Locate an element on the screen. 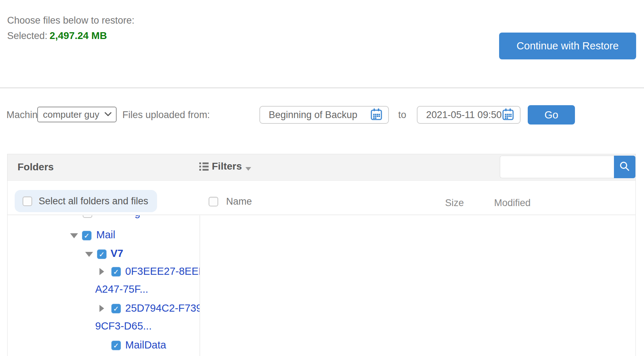 Image resolution: width=644 pixels, height=356 pixels. to-label: to is located at coordinates (402, 115).